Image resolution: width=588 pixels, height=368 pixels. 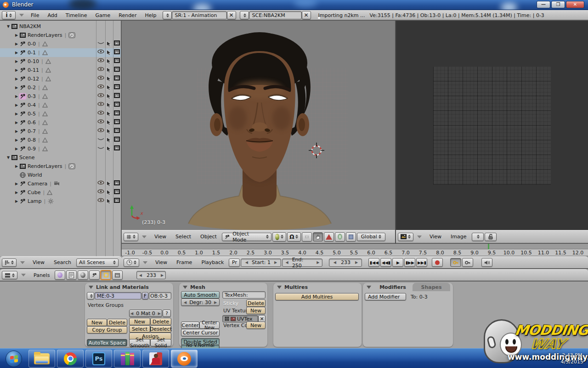 I want to click on manipulator-hand-icon, so click(x=318, y=237).